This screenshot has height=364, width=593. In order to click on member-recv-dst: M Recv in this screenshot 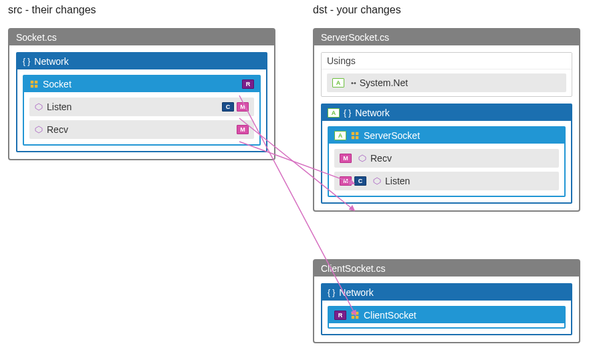, I will do `click(447, 158)`.